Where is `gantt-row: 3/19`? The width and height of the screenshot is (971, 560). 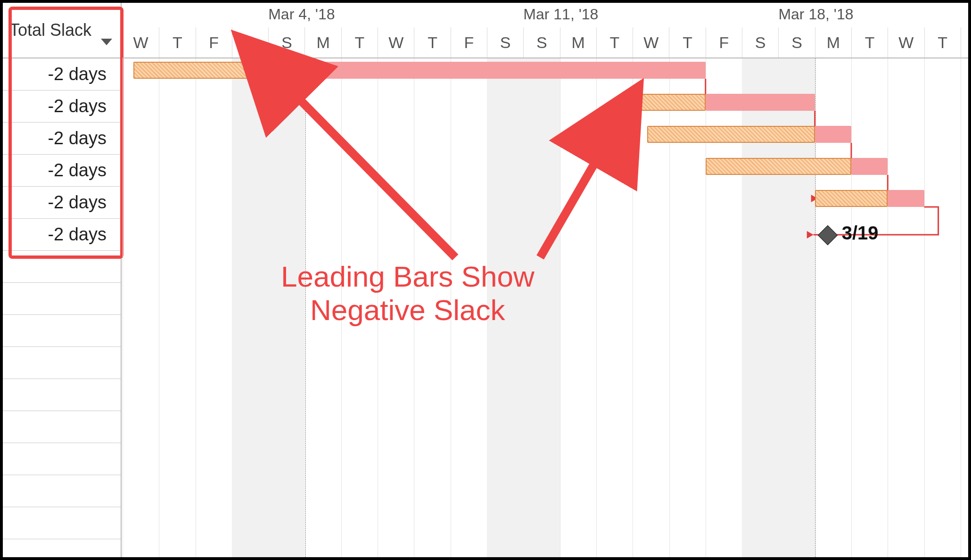
gantt-row: 3/19 is located at coordinates (545, 235).